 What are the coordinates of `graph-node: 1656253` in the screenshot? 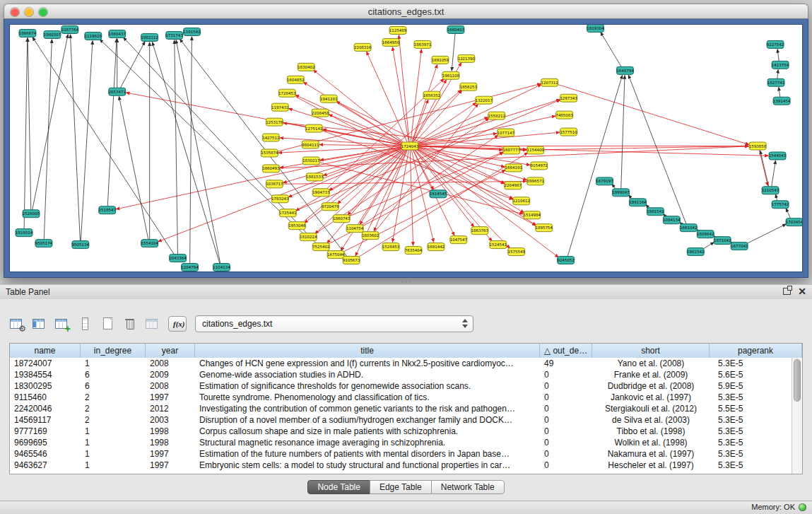 It's located at (469, 86).